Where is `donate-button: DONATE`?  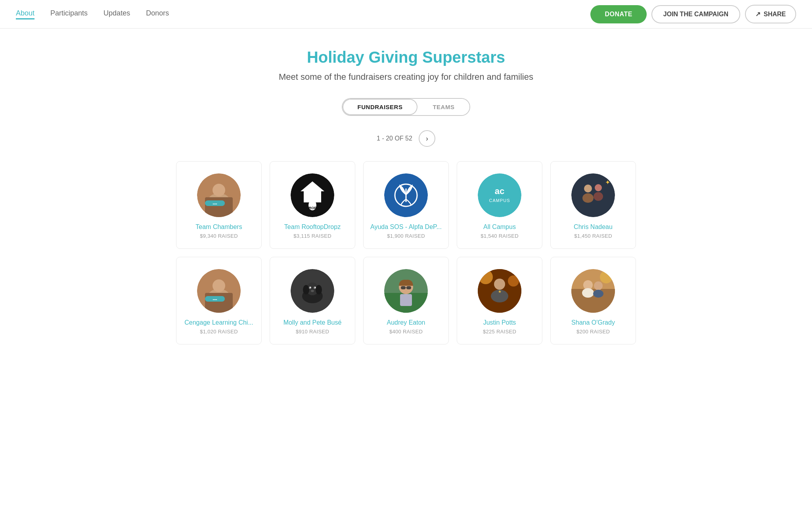
donate-button: DONATE is located at coordinates (619, 14).